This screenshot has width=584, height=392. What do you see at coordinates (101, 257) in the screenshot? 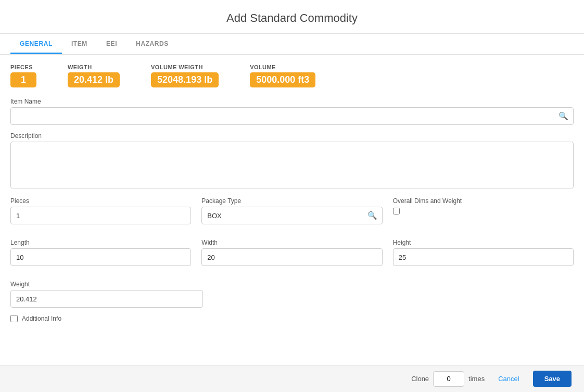
I see `length-input` at bounding box center [101, 257].